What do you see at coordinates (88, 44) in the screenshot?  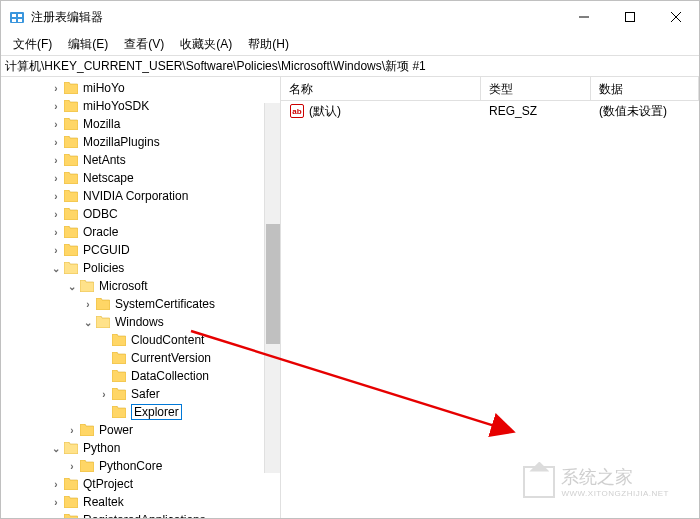 I see `menu-edit: 编辑(E)` at bounding box center [88, 44].